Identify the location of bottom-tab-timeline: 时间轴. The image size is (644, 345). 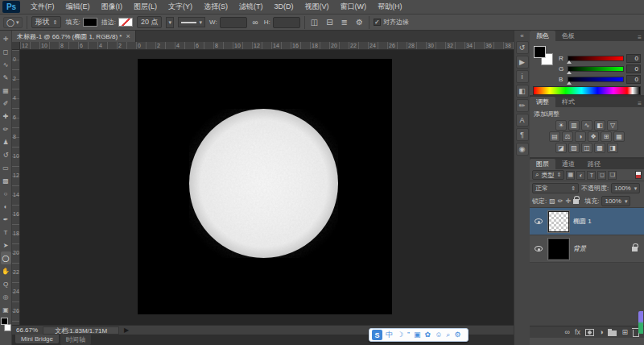
(76, 340).